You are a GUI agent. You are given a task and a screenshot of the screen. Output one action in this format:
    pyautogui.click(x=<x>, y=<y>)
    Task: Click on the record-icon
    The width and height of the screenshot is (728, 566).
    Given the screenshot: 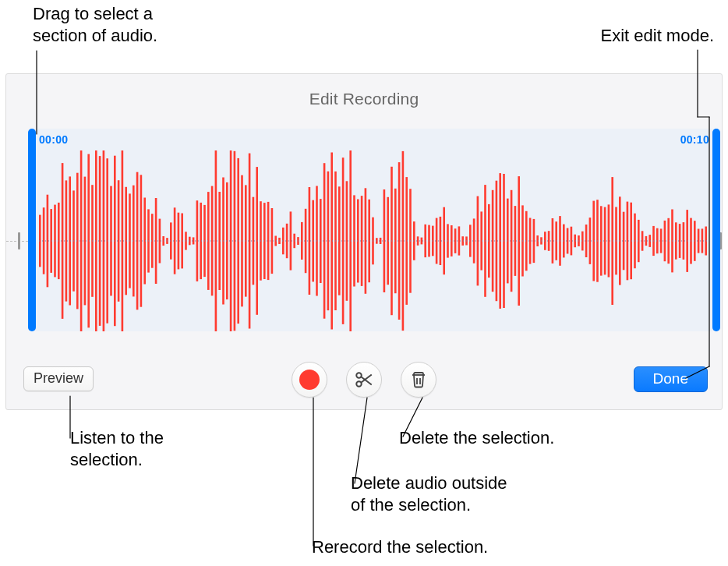 What is the action you would take?
    pyautogui.click(x=309, y=380)
    